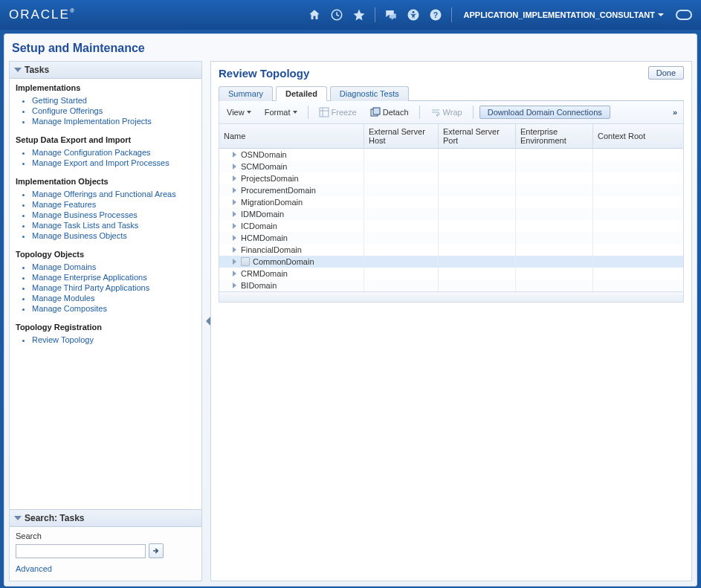 This screenshot has height=588, width=701. Describe the element at coordinates (104, 194) in the screenshot. I see `sidebar-link: Manage Offerings and Functional Areas` at that location.